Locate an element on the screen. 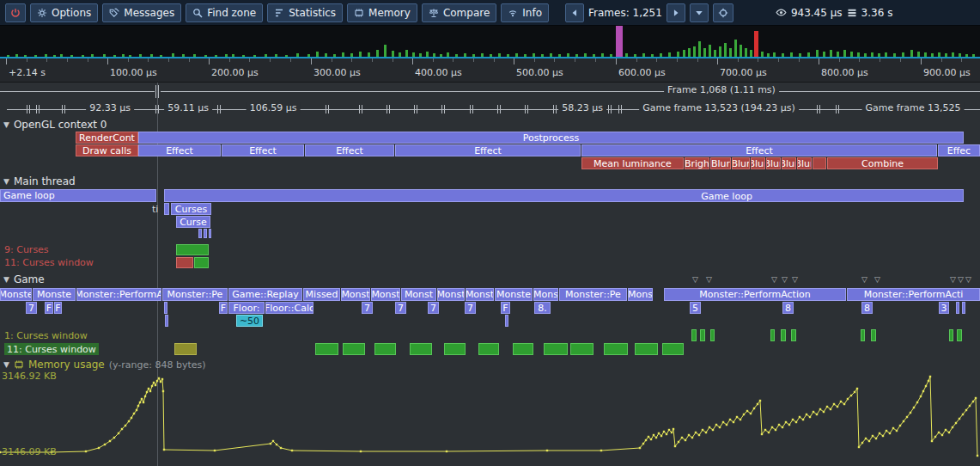  zone: Effect is located at coordinates (350, 150).